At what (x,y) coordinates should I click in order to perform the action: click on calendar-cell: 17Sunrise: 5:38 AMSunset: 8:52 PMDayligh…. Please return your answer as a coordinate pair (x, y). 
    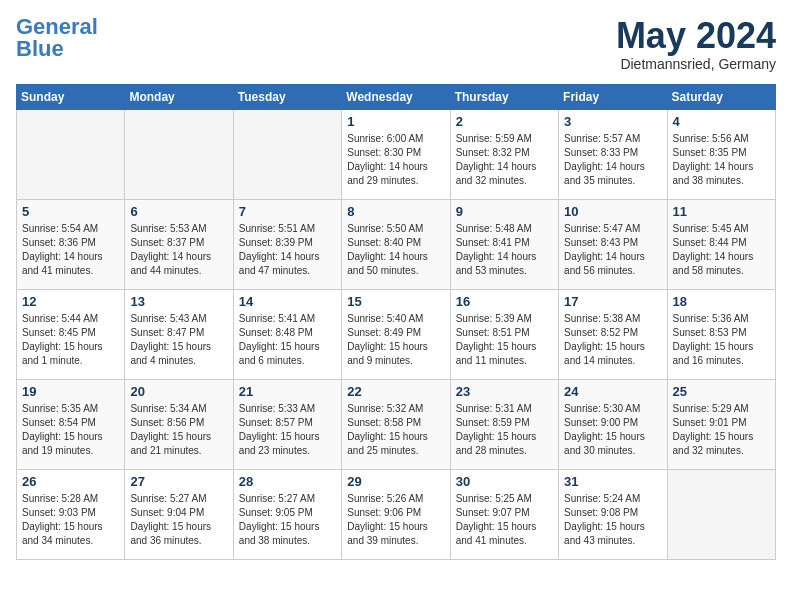
    Looking at the image, I should click on (613, 334).